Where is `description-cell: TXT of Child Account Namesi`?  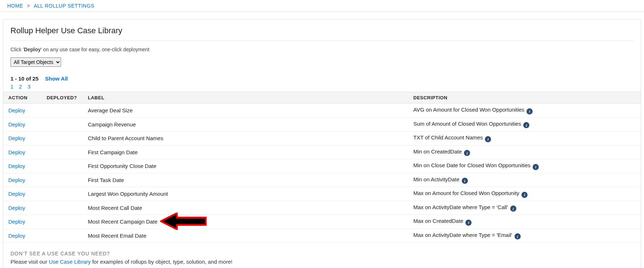 description-cell: TXT of Child Account Namesi is located at coordinates (525, 139).